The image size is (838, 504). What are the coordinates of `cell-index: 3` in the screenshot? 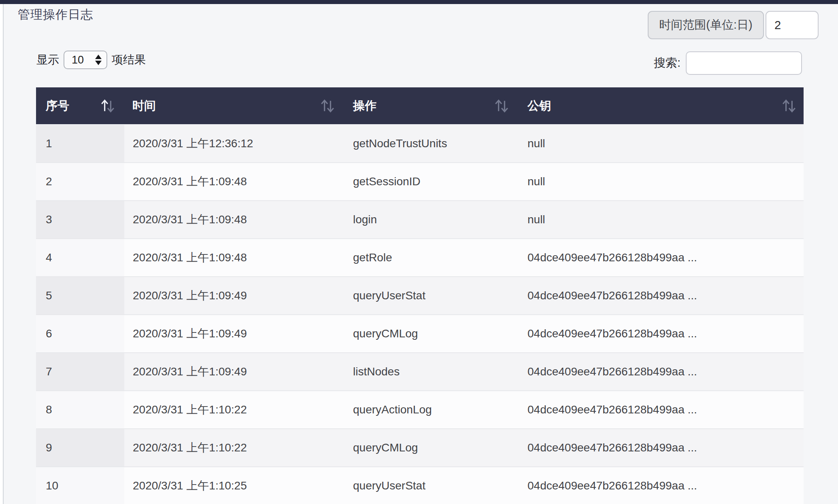 It's located at (80, 220).